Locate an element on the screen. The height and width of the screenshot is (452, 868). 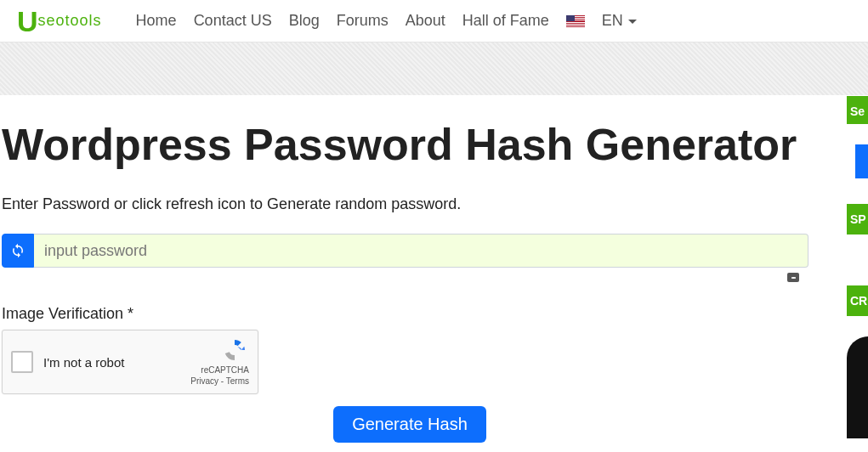
recaptcha-box: I'm not a robot reCAPTCHA Privacy - Term… is located at coordinates (130, 362).